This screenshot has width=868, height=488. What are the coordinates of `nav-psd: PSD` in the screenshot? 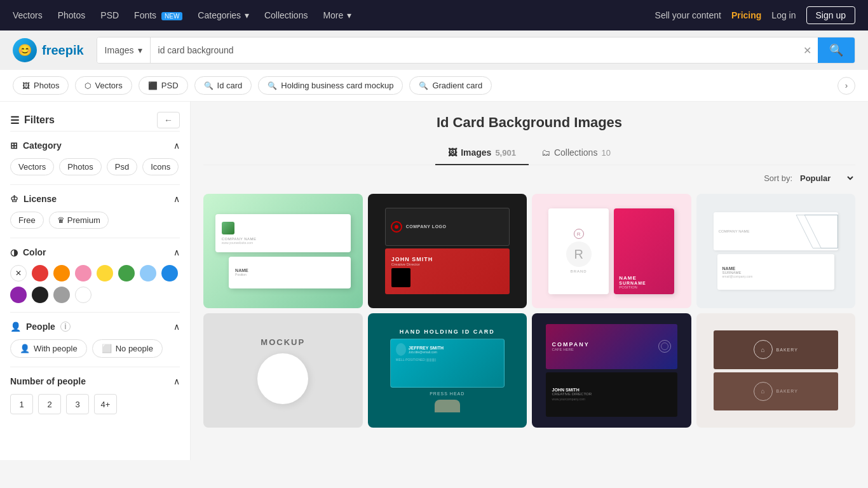 It's located at (109, 15).